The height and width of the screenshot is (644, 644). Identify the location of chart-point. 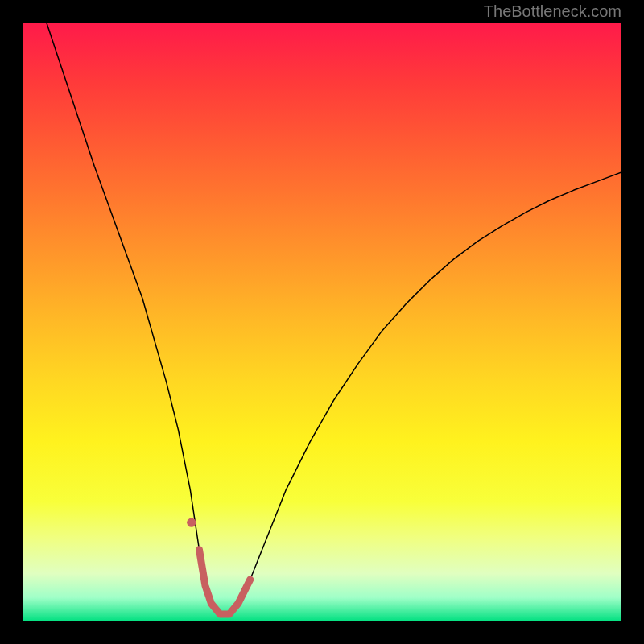
(192, 523).